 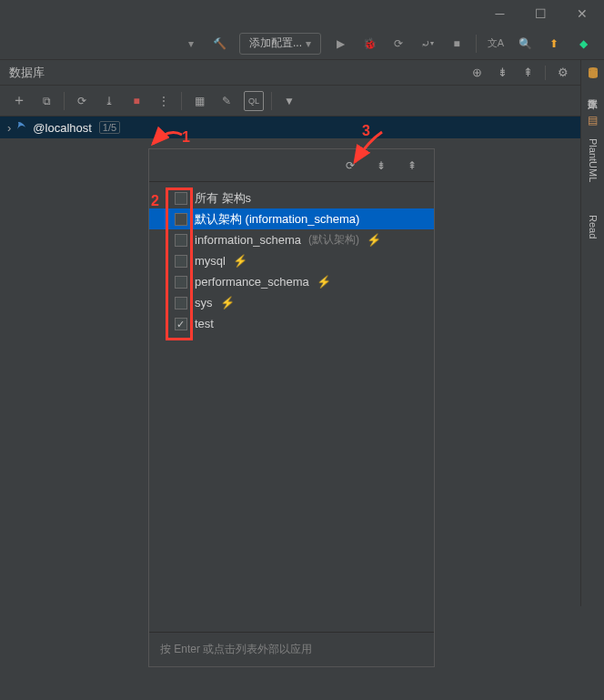 I want to click on table-editor-icon: ▦, so click(x=199, y=101).